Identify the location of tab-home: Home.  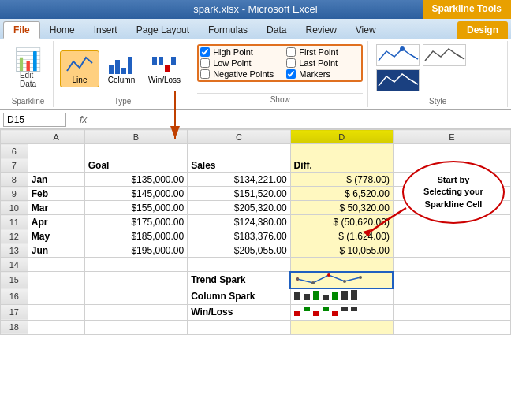
(62, 30).